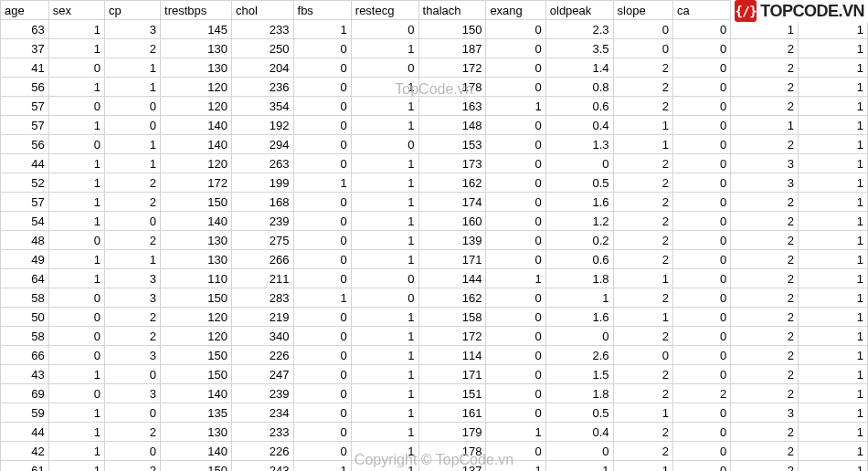  I want to click on cell: 192, so click(263, 126).